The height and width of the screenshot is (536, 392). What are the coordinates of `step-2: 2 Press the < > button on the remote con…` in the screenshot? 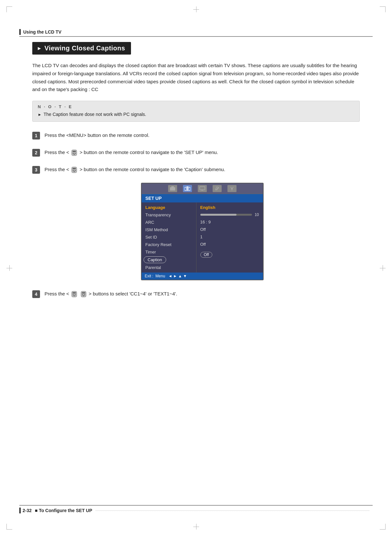 It's located at (196, 152).